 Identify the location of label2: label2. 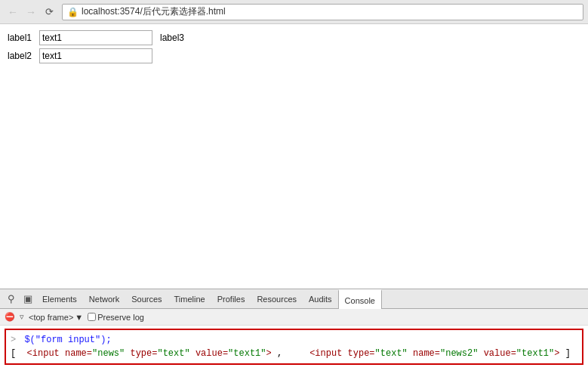
(23, 56).